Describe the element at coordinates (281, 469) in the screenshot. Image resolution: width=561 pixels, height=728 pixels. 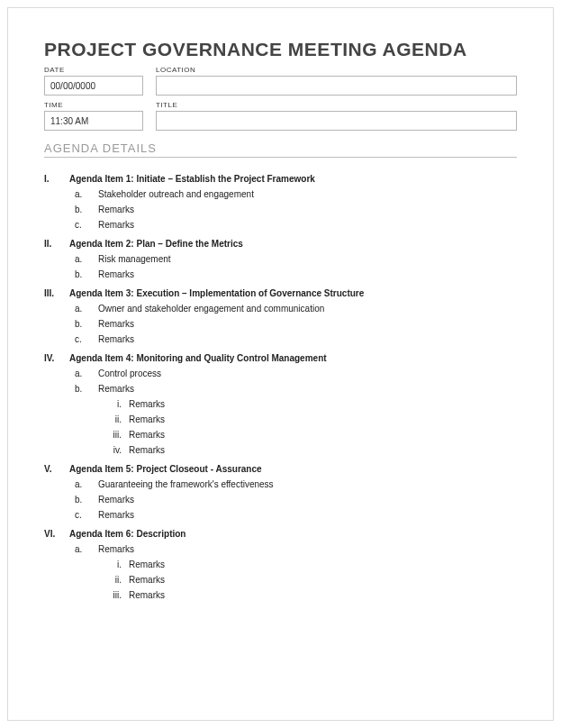
I see `agenda-item: V.Agenda Item 5: Project Closeout - Assu…` at that location.